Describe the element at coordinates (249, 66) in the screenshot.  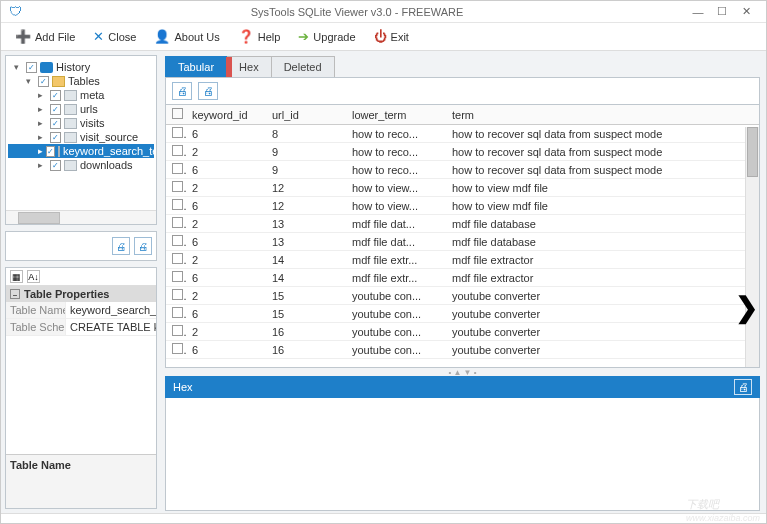
I see `tab-hex: Hex` at that location.